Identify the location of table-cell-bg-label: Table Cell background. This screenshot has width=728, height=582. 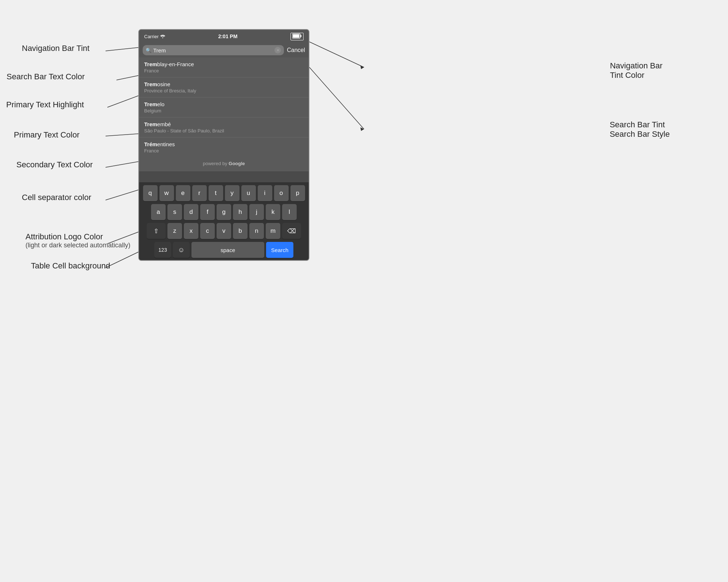
(71, 266).